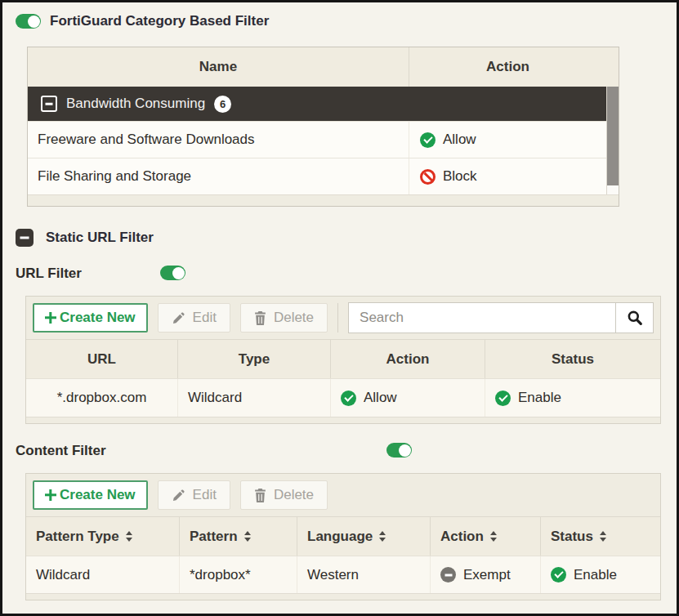 This screenshot has width=679, height=616. What do you see at coordinates (364, 536) in the screenshot?
I see `column-header-language: Language` at bounding box center [364, 536].